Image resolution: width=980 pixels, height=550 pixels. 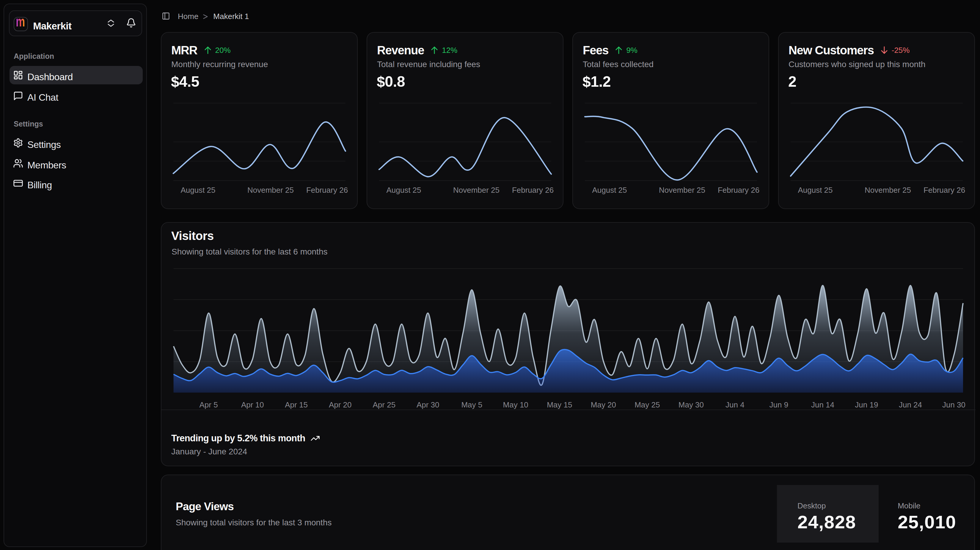 What do you see at coordinates (822, 405) in the screenshot?
I see `svg-text: Jun 14` at bounding box center [822, 405].